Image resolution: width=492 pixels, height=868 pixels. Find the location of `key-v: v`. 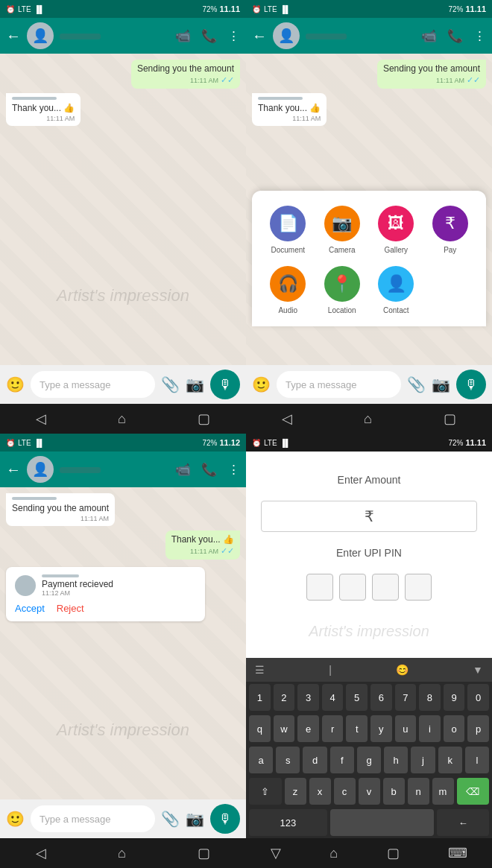

key-v: v is located at coordinates (370, 791).